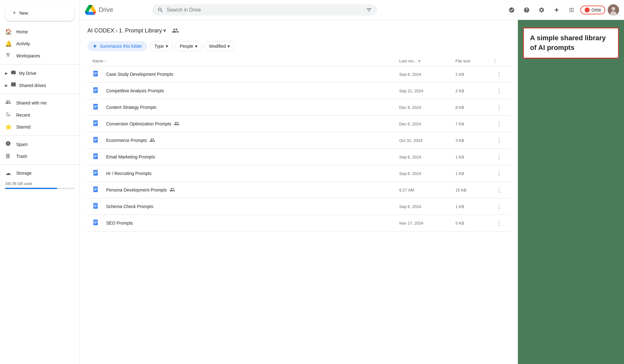 The image size is (624, 364). Describe the element at coordinates (557, 10) in the screenshot. I see `ai-button` at that location.